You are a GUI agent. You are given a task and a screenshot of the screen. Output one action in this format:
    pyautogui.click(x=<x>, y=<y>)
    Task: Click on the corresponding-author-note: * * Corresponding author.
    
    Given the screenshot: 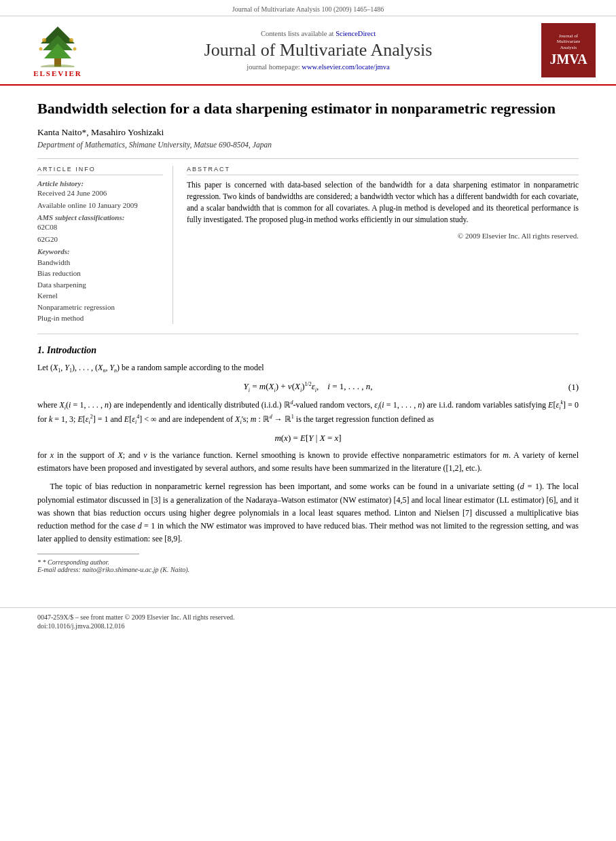 What is the action you would take?
    pyautogui.click(x=308, y=562)
    